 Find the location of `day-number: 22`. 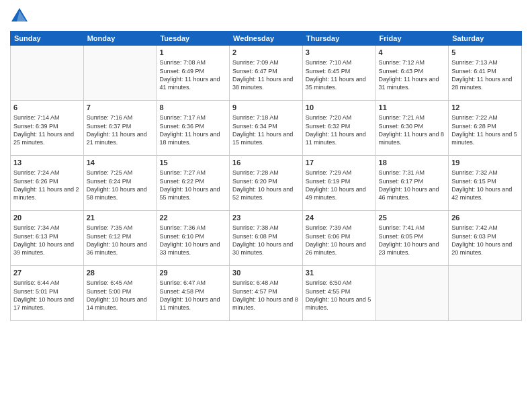

day-number: 22 is located at coordinates (193, 218).